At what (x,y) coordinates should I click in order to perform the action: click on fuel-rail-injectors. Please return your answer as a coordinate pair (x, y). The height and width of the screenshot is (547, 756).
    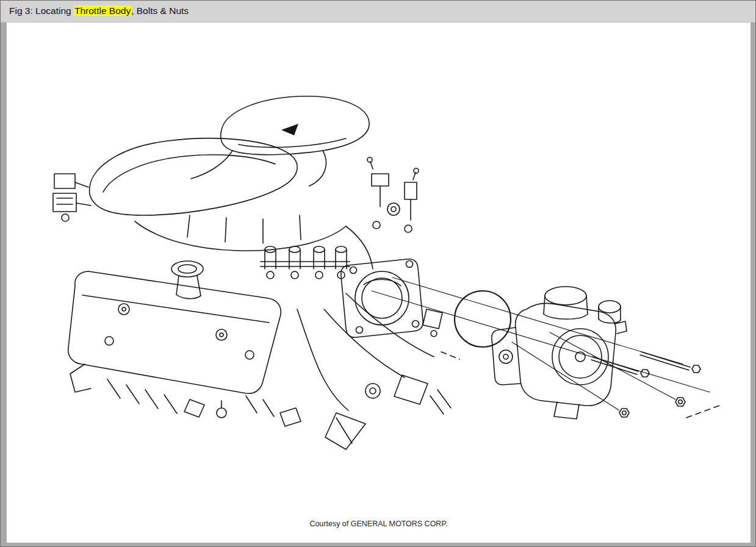
    Looking at the image, I should click on (305, 262).